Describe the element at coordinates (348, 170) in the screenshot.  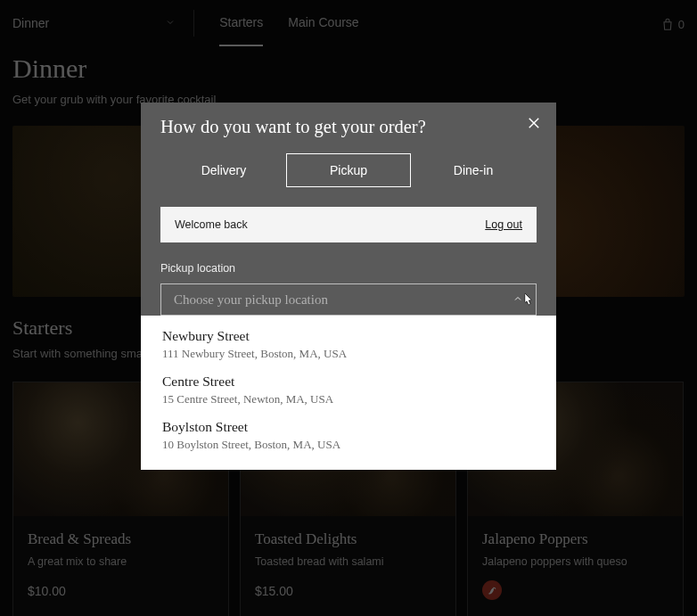
I see `tab-label: Pickup` at that location.